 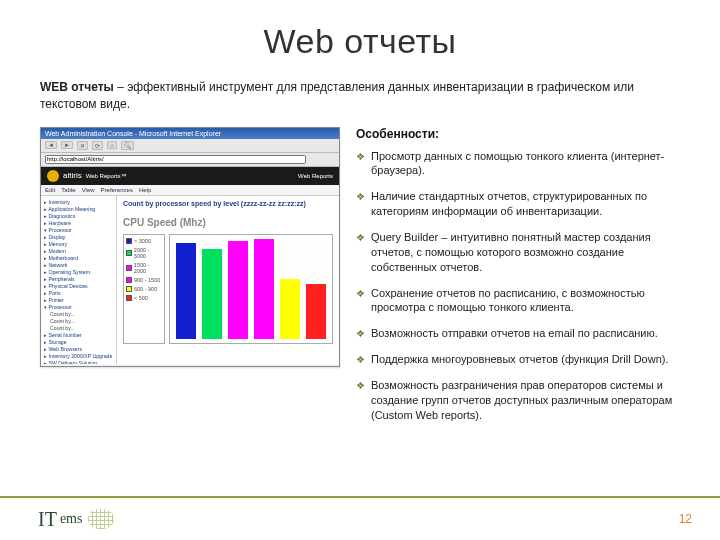 I want to click on menu-preferences: Preferences, so click(x=117, y=190).